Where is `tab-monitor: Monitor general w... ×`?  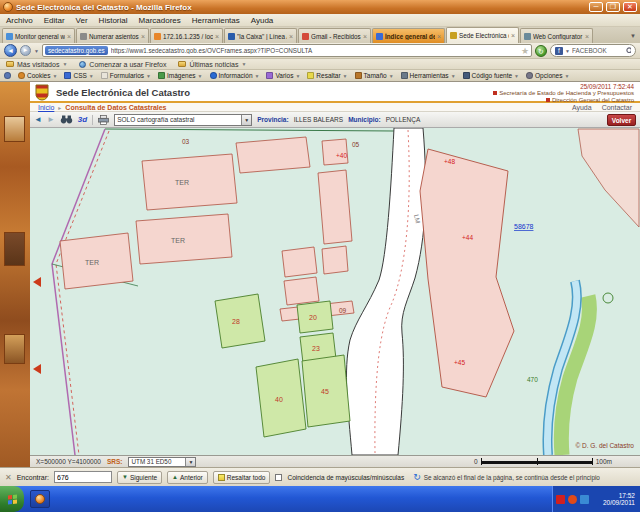 tab-monitor: Monitor general w... × is located at coordinates (38, 36).